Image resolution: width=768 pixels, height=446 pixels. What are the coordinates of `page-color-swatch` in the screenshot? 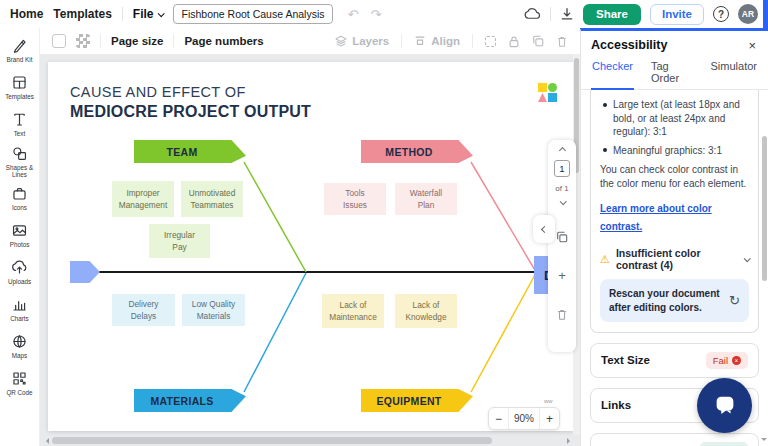 It's located at (59, 41).